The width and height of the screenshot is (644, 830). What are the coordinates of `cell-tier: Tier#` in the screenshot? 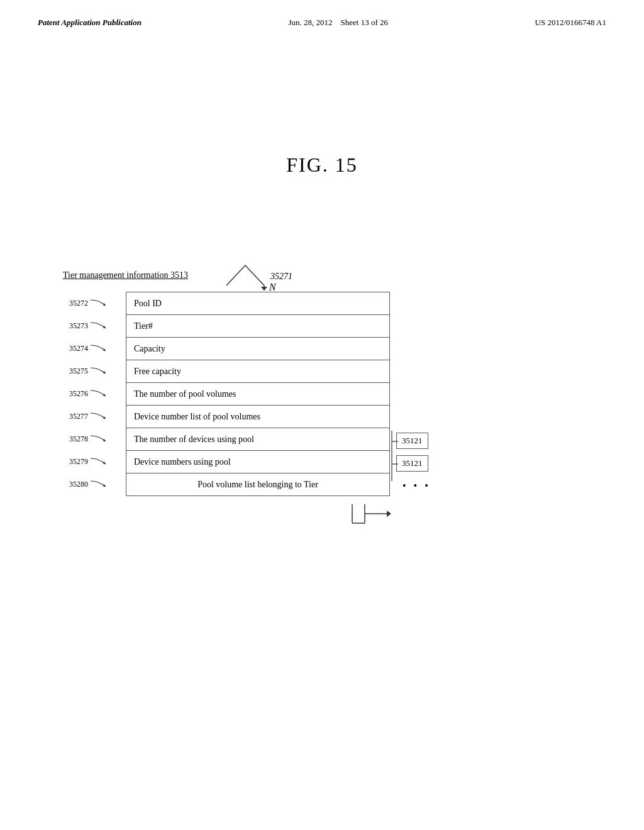 It's located at (258, 326).